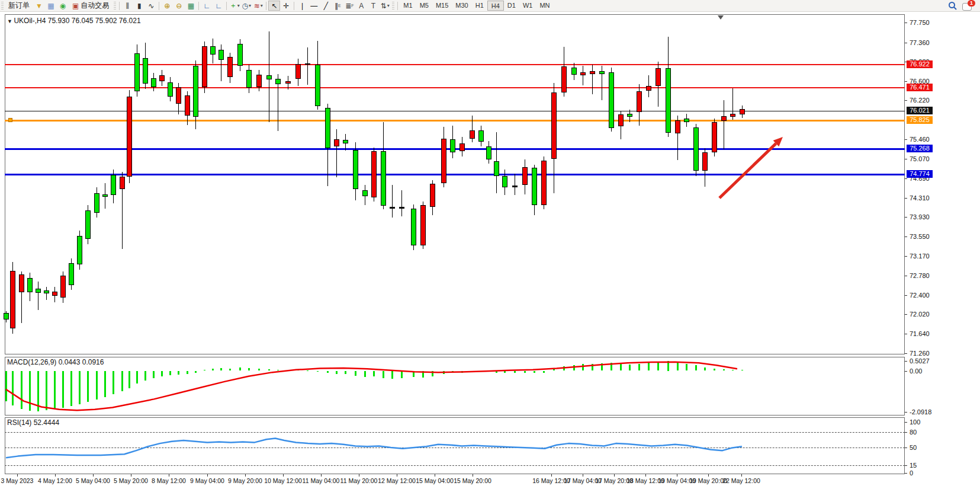 The height and width of the screenshot is (489, 980). I want to click on date-label: 8 May 12:00, so click(169, 481).